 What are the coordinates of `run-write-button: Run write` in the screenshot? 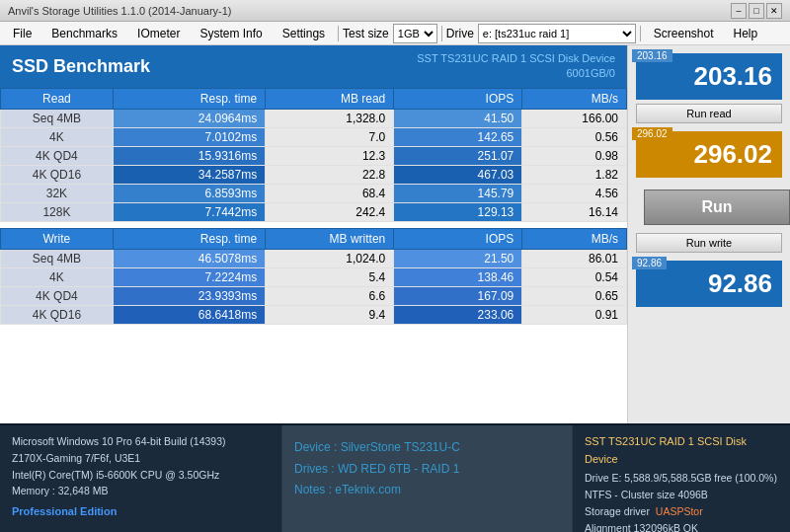 It's located at (709, 243).